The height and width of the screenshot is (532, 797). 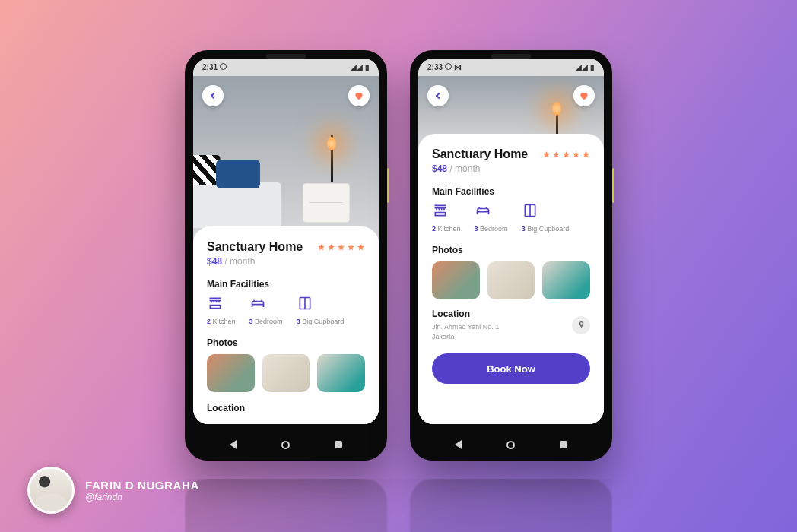 I want to click on author-name: FARIN D NUGRAHA, so click(x=142, y=485).